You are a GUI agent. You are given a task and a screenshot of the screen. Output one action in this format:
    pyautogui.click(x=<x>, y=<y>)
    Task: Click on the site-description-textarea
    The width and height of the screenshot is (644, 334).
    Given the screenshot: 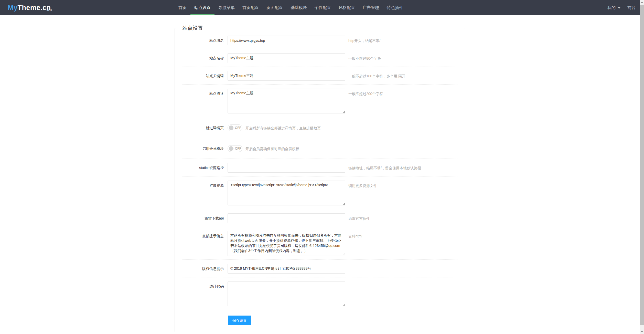 What is the action you would take?
    pyautogui.click(x=286, y=101)
    